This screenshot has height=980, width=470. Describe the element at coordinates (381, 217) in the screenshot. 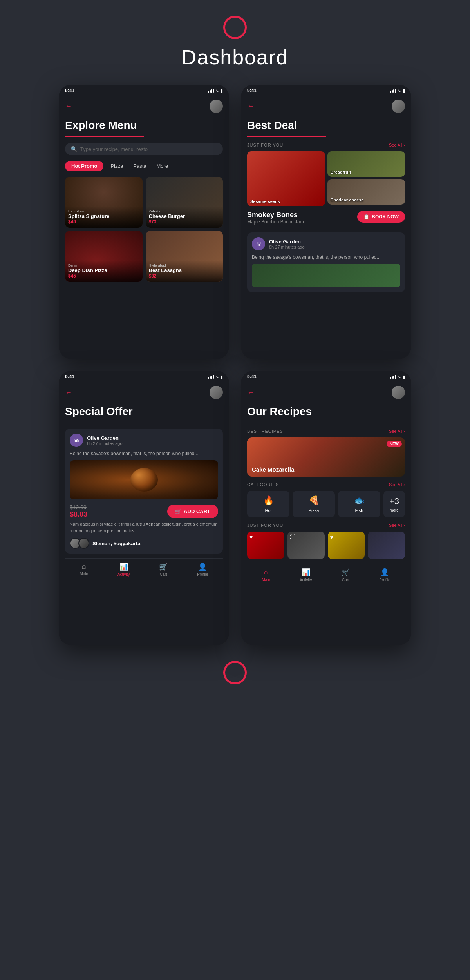

I see `book-now-button: 📋 BOOK NOW` at that location.